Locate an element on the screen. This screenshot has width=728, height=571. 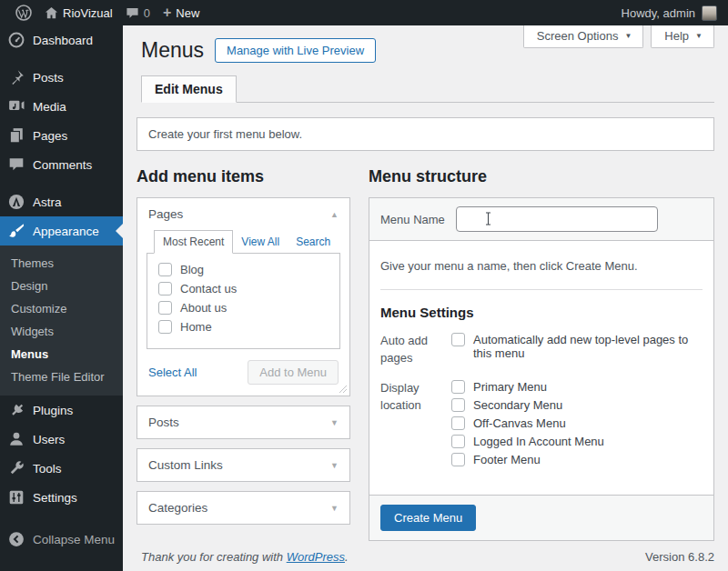
chevron-up-icon: ▲ is located at coordinates (335, 215).